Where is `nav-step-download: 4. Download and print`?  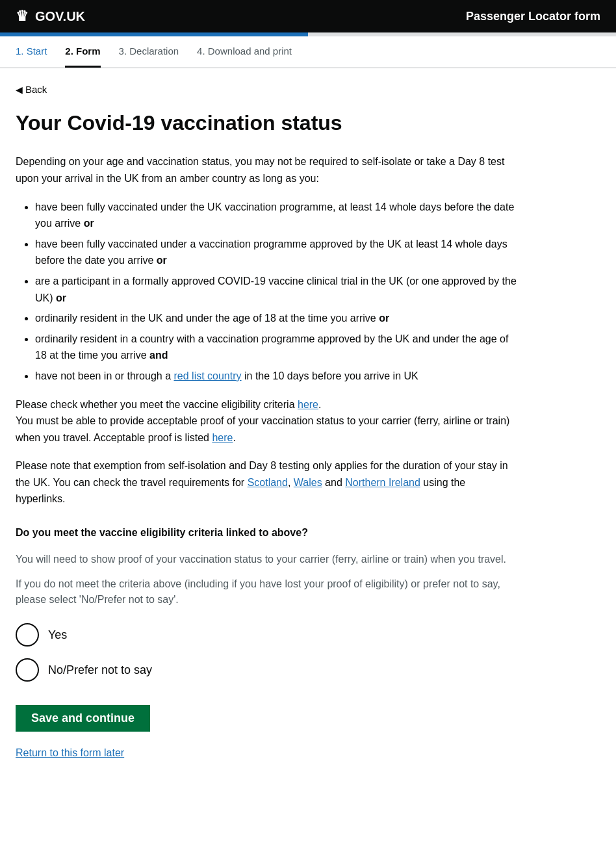 nav-step-download: 4. Download and print is located at coordinates (244, 57).